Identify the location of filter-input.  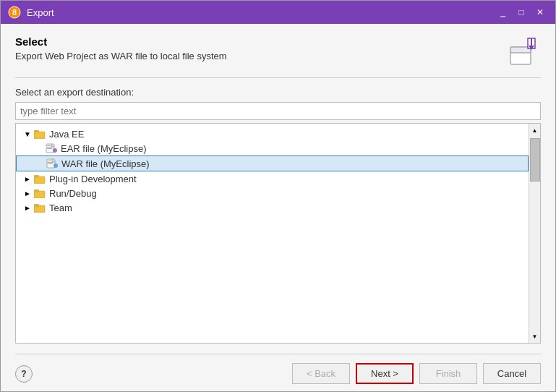
(278, 111).